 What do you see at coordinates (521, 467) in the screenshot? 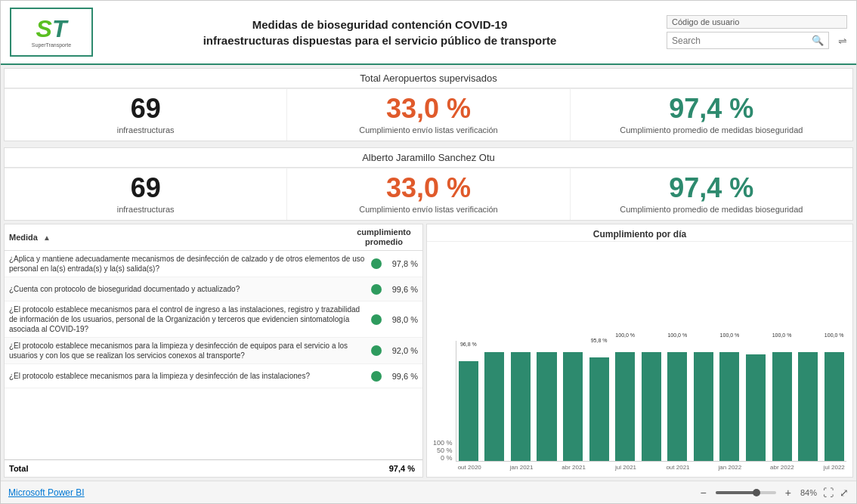
I see `x-axis-label: jan 2021` at bounding box center [521, 467].